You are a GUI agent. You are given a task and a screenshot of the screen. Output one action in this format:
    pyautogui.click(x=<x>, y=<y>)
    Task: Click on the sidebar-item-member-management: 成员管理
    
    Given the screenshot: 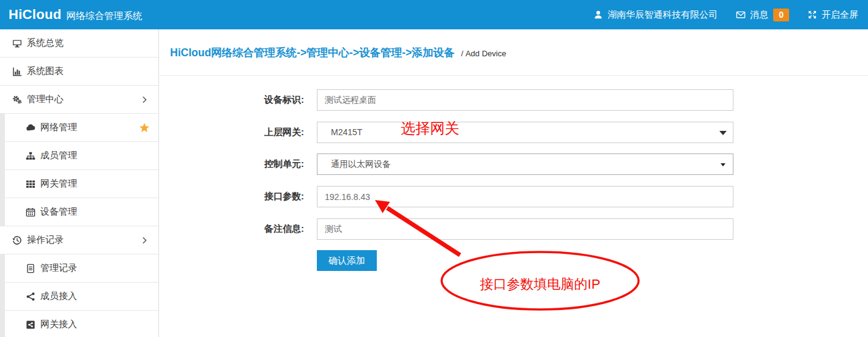 What is the action you would take?
    pyautogui.click(x=82, y=156)
    